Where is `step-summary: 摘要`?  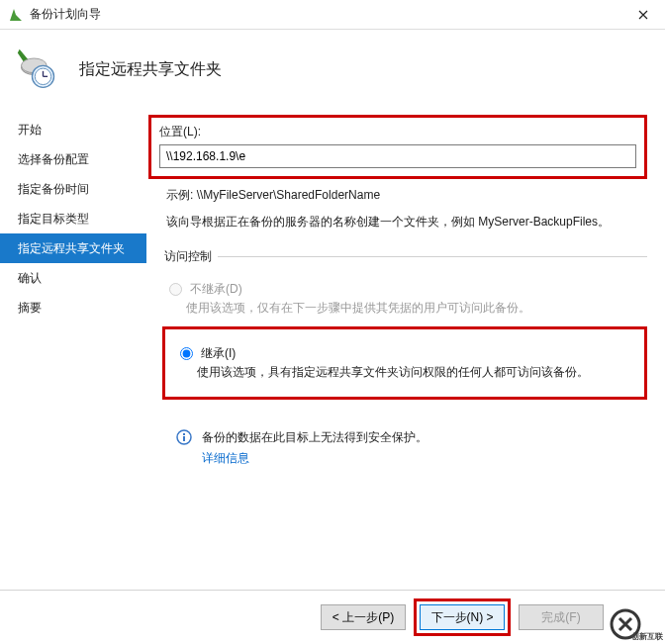 step-summary: 摘要 is located at coordinates (83, 308).